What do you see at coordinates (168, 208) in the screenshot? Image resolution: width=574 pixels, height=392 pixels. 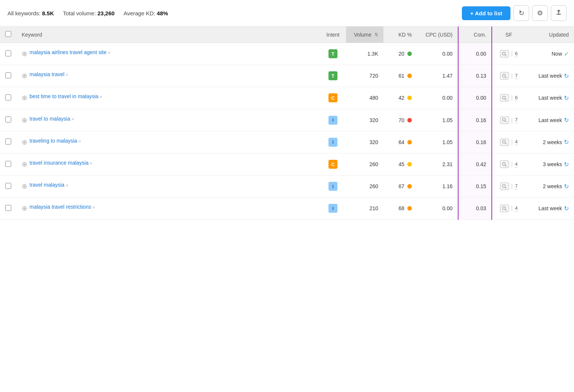 I see `keyword-link: ⊕malaysia travel restrictions »` at bounding box center [168, 208].